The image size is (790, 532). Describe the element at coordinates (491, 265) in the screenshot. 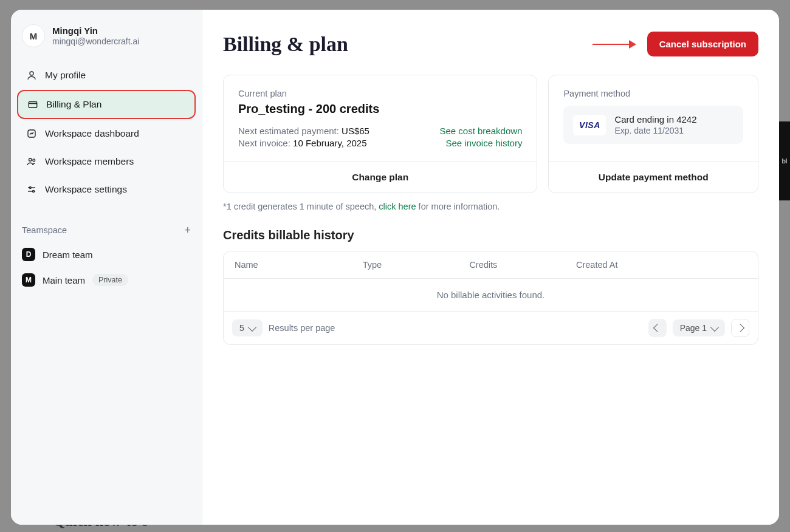

I see `table-header: Name Type Credits Created At` at that location.